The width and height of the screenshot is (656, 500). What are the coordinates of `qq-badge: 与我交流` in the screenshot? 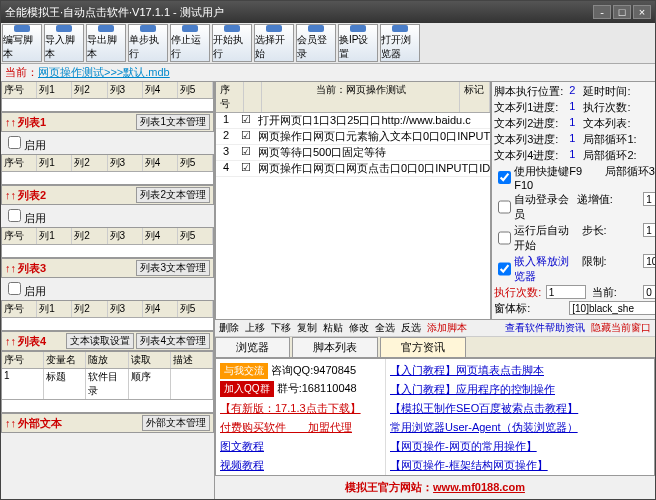 It's located at (244, 371).